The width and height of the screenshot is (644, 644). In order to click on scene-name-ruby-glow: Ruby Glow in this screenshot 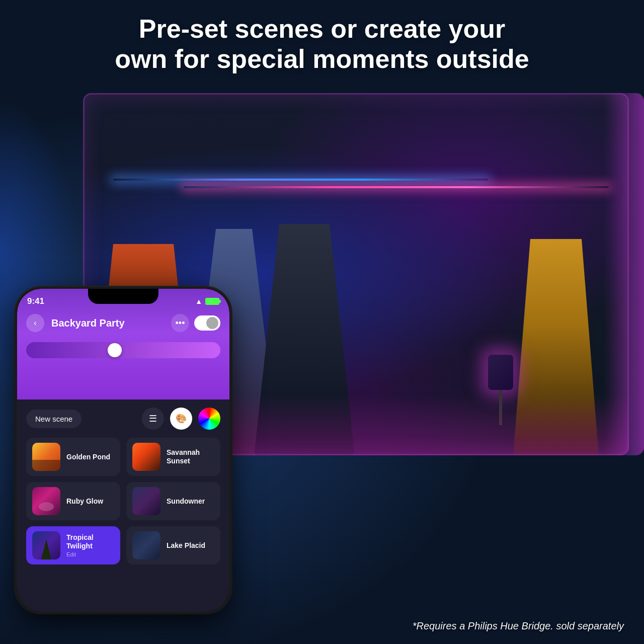, I will do `click(85, 501)`.